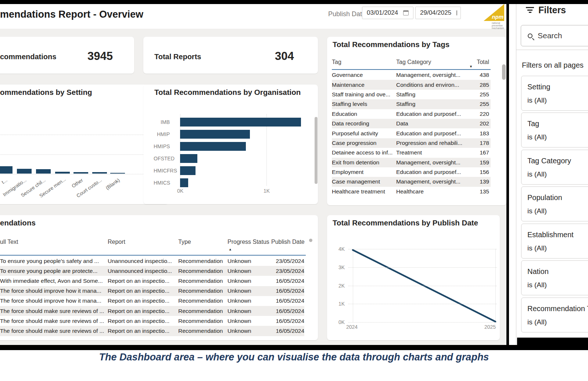 Image resolution: width=588 pixels, height=381 pixels. Describe the element at coordinates (167, 134) in the screenshot. I see `category-label: HMIP` at that location.